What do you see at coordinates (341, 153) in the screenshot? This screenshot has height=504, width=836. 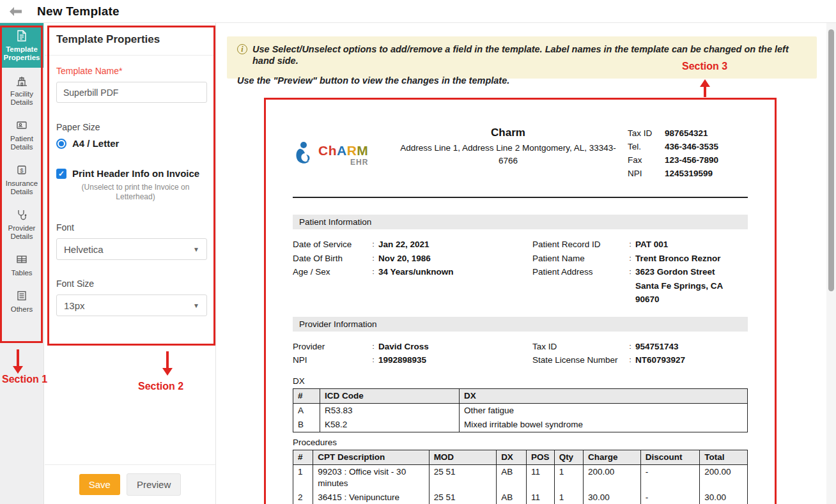 I see `charm-logo: ChARM EHR` at bounding box center [341, 153].